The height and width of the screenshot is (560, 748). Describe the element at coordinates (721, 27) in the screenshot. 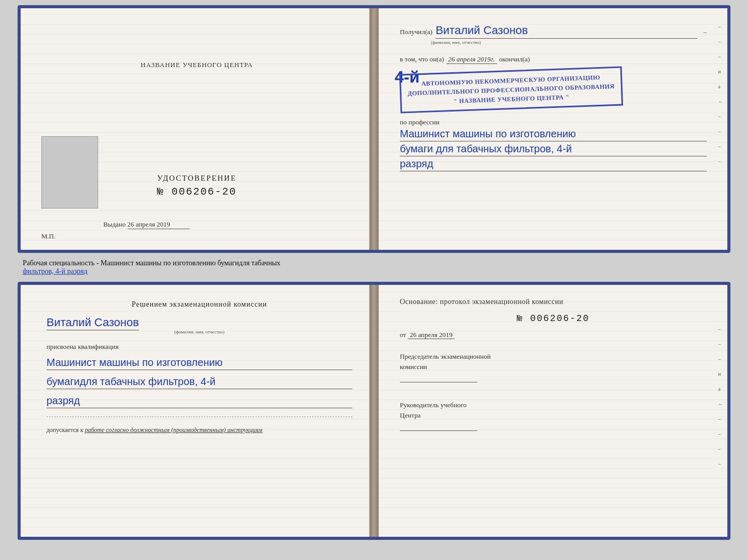

I see `mark-dash1: –` at that location.